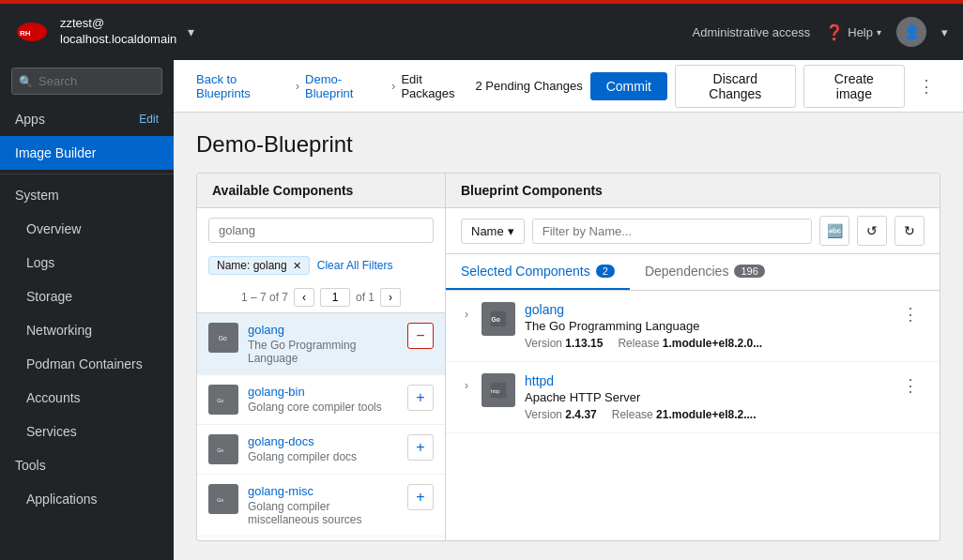  Describe the element at coordinates (706, 326) in the screenshot. I see `row-component-desc: The Go Programming Language` at that location.